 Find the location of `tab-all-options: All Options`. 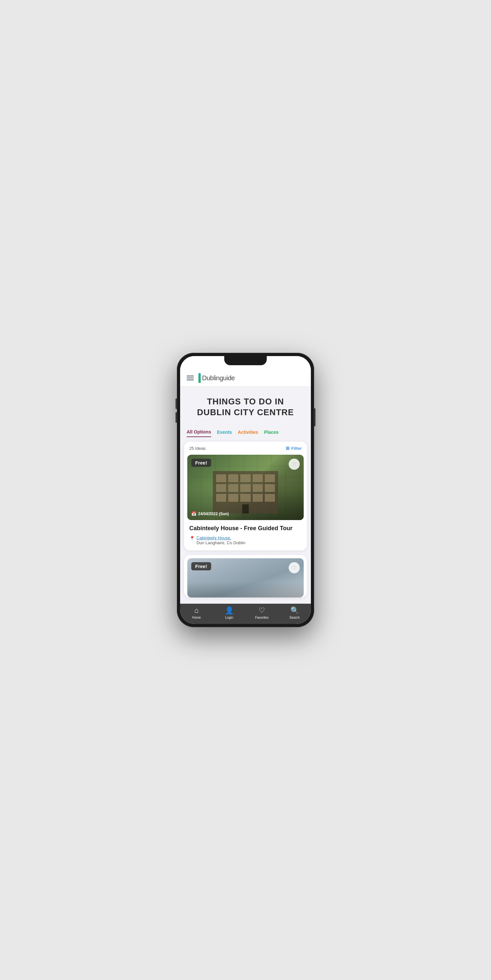

tab-all-options: All Options is located at coordinates (199, 433).